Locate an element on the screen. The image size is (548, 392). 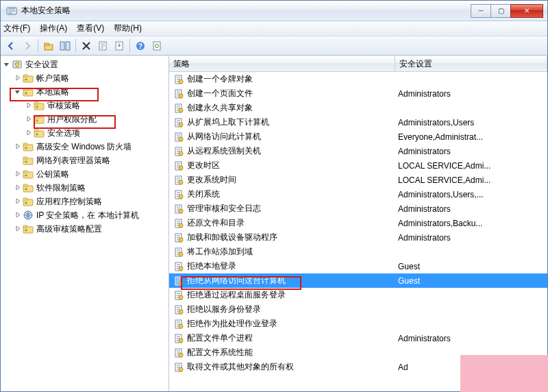
policy-row: 从远程系统强制关机Administrators is located at coordinates (358, 151).